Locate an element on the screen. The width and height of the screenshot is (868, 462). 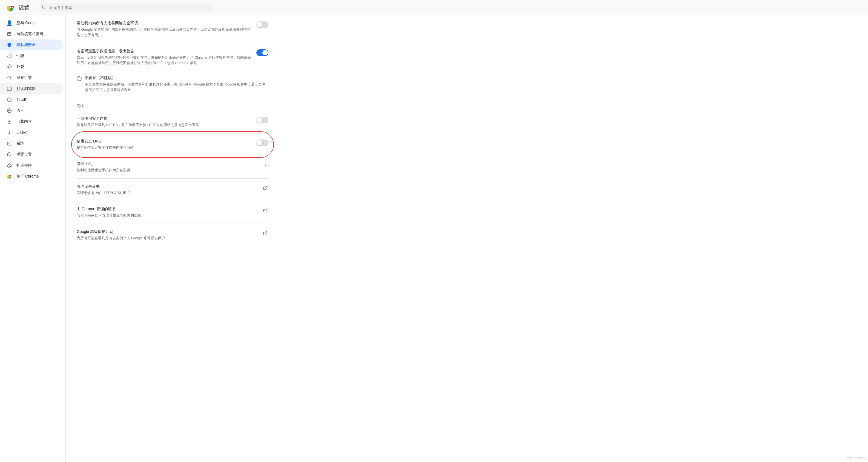
sidebar-label-accessibility: 无障碍 is located at coordinates (22, 133).